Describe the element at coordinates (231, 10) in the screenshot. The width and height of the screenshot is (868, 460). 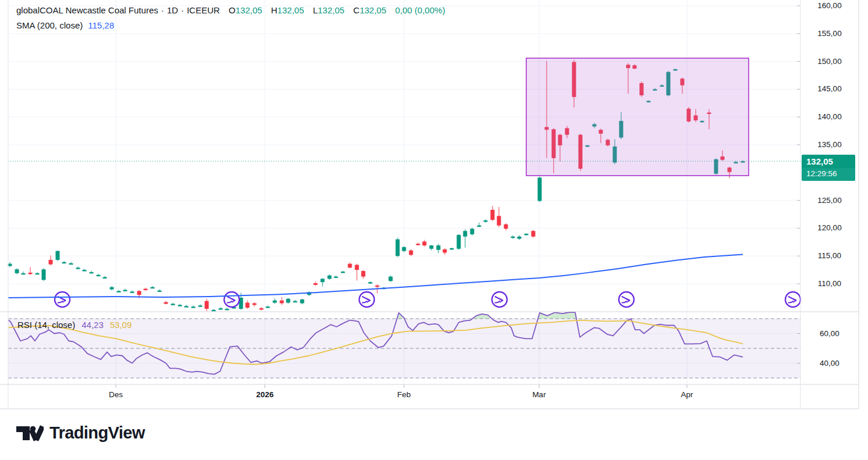
I see `symbol-header: globalCOAL Newcastle Coal Futures·1D·ICE…` at that location.